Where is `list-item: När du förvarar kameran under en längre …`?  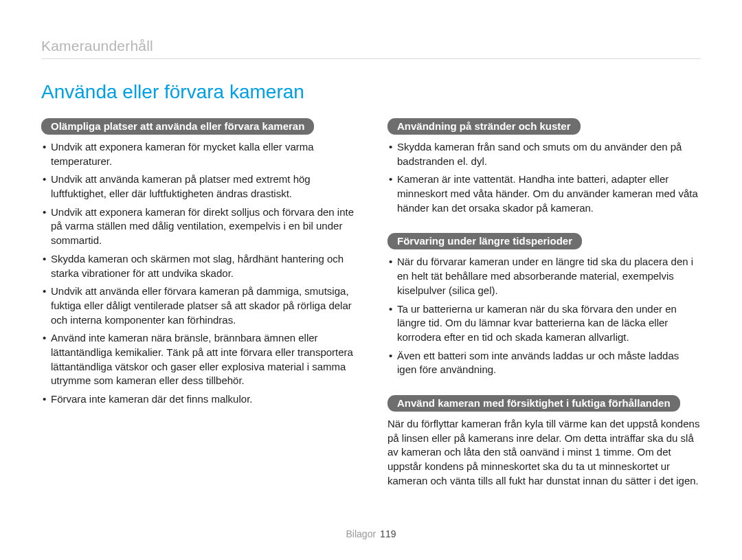
list-item: När du förvarar kameran under en längre … is located at coordinates (544, 276).